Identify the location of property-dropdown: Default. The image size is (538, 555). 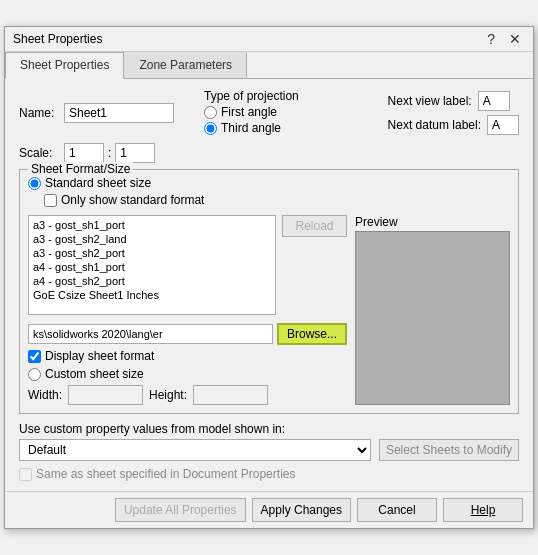
(195, 450).